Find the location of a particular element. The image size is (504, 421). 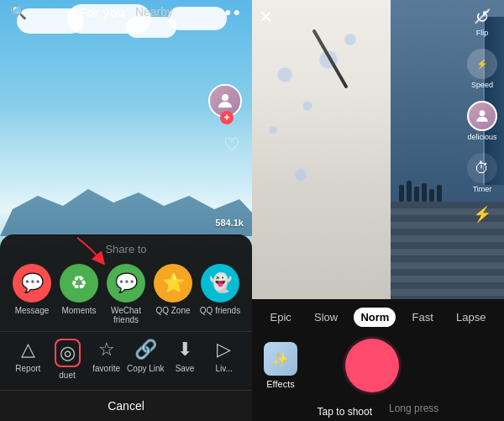

flip-label: Flip is located at coordinates (482, 33).